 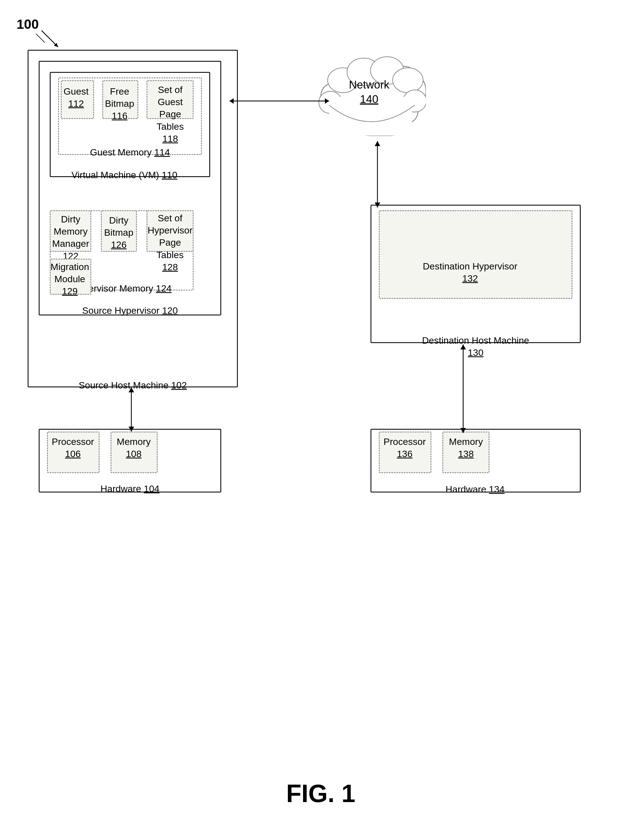 I want to click on migration-module-label: Migration Module129, so click(x=70, y=279).